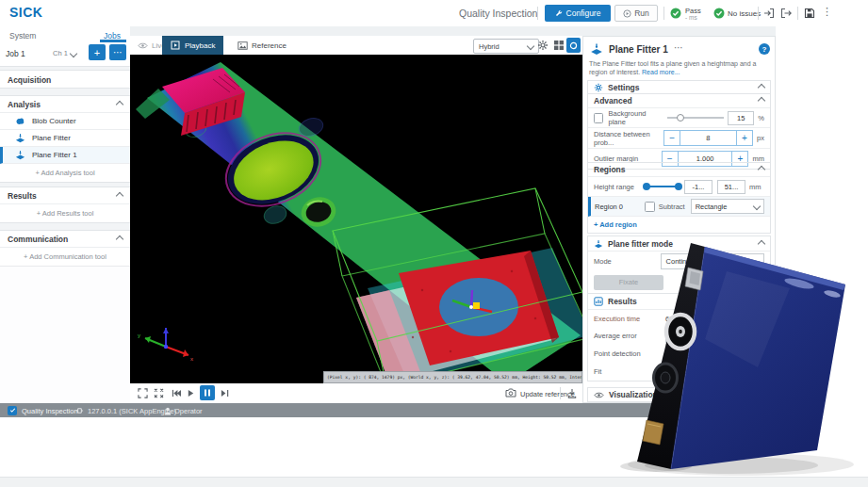  Describe the element at coordinates (827, 11) in the screenshot. I see `overflow-menu-icon: ⋮` at that location.